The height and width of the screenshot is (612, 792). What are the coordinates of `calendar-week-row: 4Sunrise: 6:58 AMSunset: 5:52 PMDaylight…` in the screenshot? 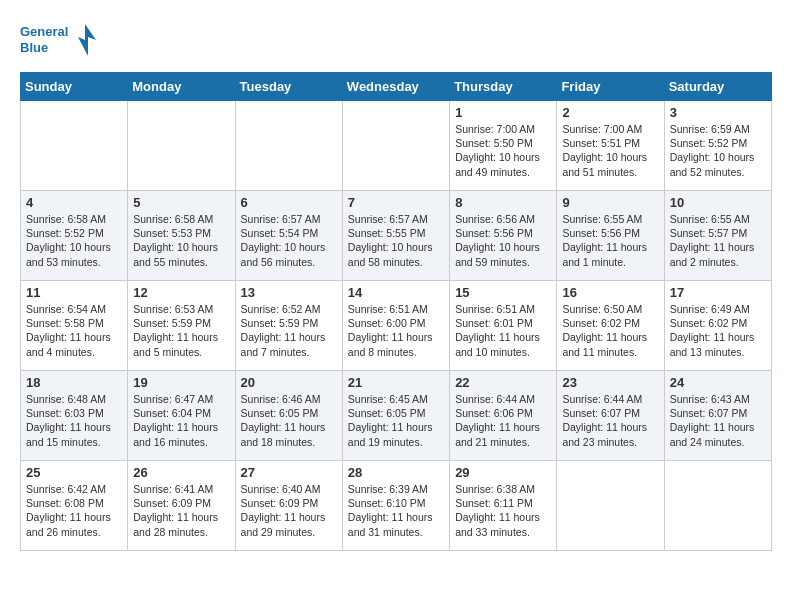 It's located at (396, 236).